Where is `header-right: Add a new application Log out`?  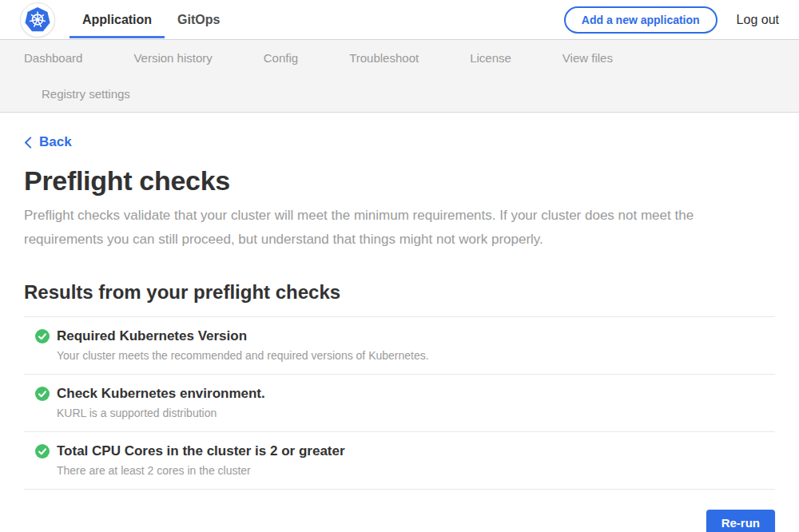
header-right: Add a new application Log out is located at coordinates (682, 19).